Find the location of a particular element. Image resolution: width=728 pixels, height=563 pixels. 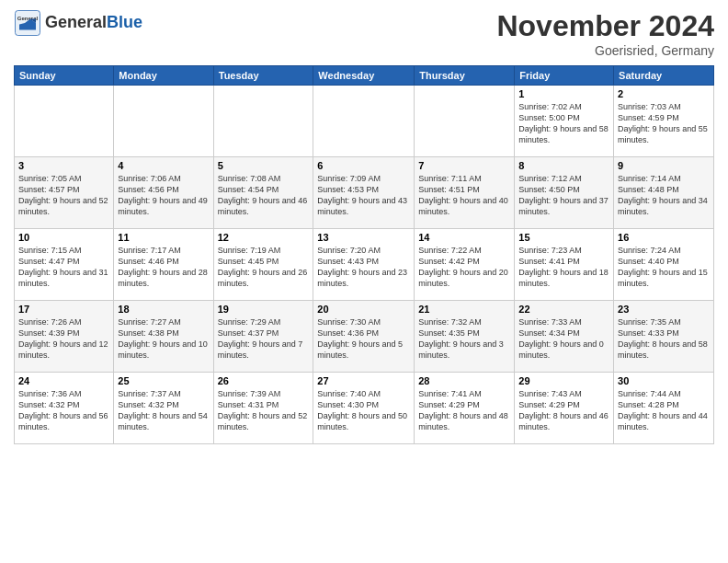

day-number: 22 is located at coordinates (564, 309).